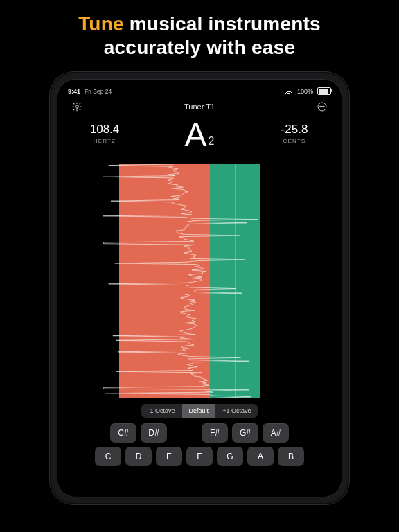 Image resolution: width=399 pixels, height=532 pixels. Describe the element at coordinates (200, 448) in the screenshot. I see `note-keyboard: C#D#F#G#A# CDEFGAB` at that location.